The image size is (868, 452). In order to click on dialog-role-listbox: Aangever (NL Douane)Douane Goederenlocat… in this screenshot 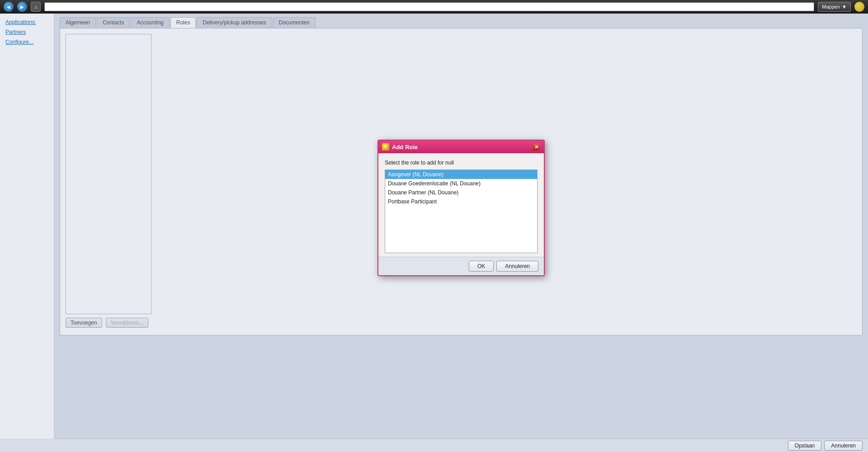, I will do `click(461, 212)`.